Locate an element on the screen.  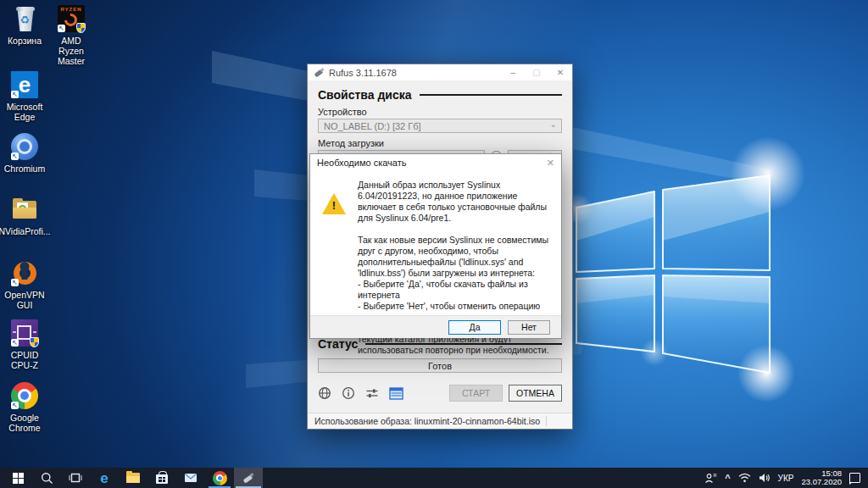
microsoft-store-icon is located at coordinates (162, 480).